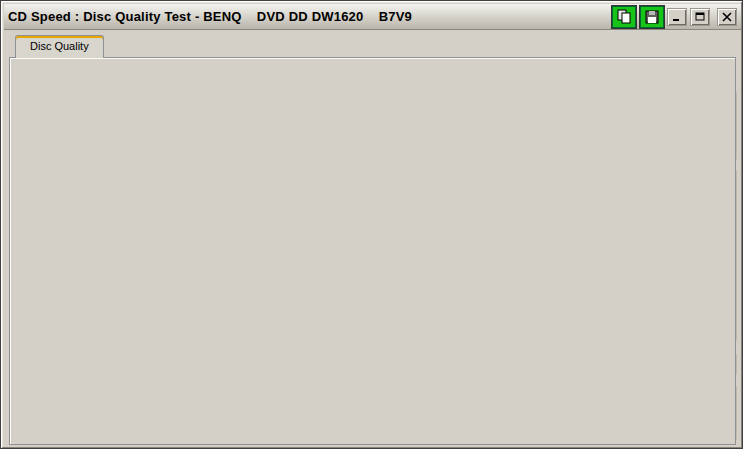 The height and width of the screenshot is (449, 743). Describe the element at coordinates (652, 17) in the screenshot. I see `save-icon` at that location.